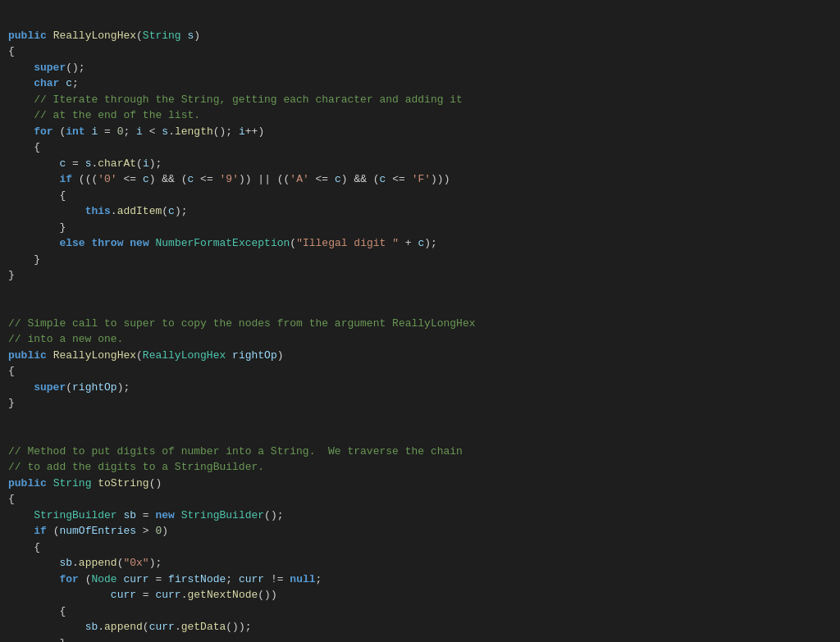 This screenshot has width=840, height=642. Describe the element at coordinates (235, 451) in the screenshot. I see `line-25: // Method to put digits of number into a…` at that location.